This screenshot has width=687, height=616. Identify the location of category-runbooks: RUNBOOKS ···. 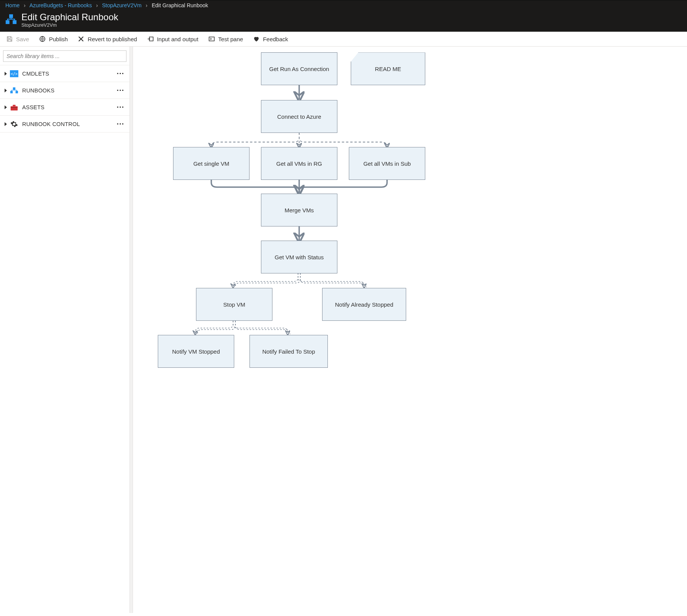
(65, 91).